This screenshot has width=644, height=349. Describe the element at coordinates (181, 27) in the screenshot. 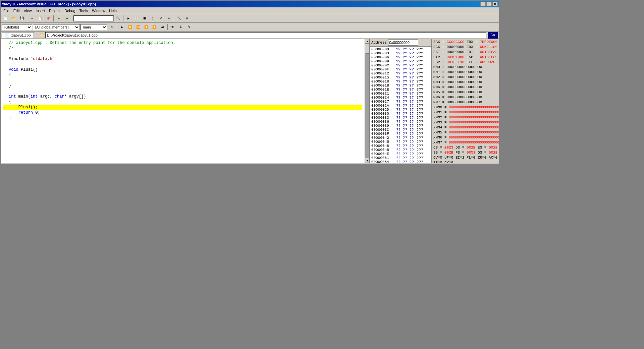

I see `locals-btn: L` at that location.